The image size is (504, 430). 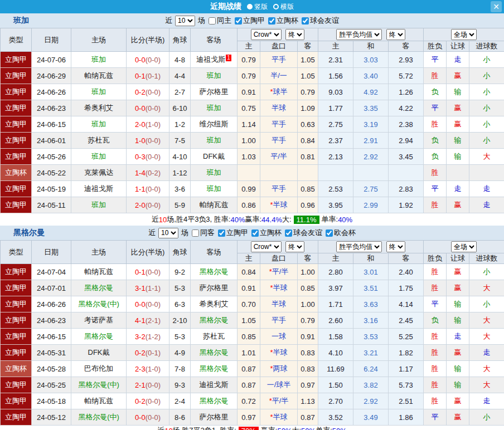 What do you see at coordinates (435, 47) in the screenshot?
I see `sub-result: 胜负` at bounding box center [435, 47].